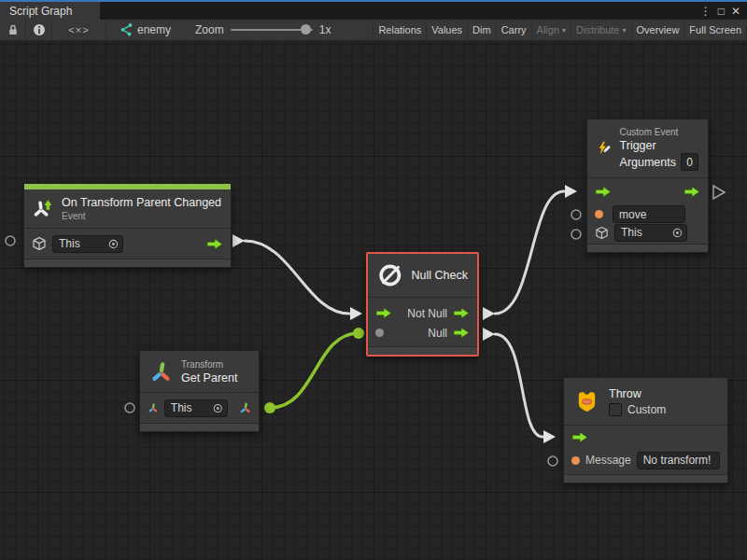  What do you see at coordinates (715, 30) in the screenshot?
I see `toolbar-button-fullscreen: Full Screen` at bounding box center [715, 30].